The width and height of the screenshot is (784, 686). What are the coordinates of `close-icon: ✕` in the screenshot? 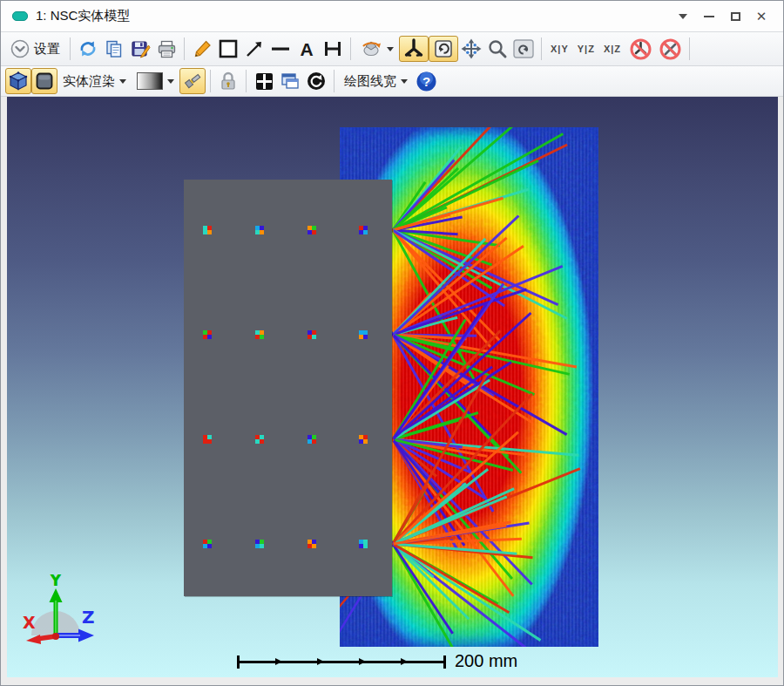 It's located at (761, 17).